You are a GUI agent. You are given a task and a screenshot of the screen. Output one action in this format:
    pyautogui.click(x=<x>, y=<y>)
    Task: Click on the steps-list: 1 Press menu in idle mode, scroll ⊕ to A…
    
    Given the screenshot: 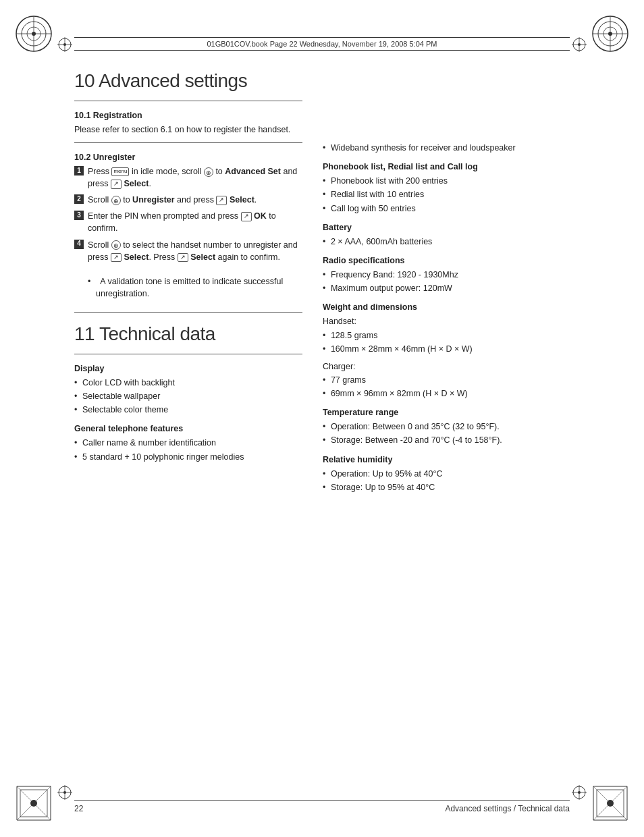 What is the action you would take?
    pyautogui.click(x=188, y=232)
    